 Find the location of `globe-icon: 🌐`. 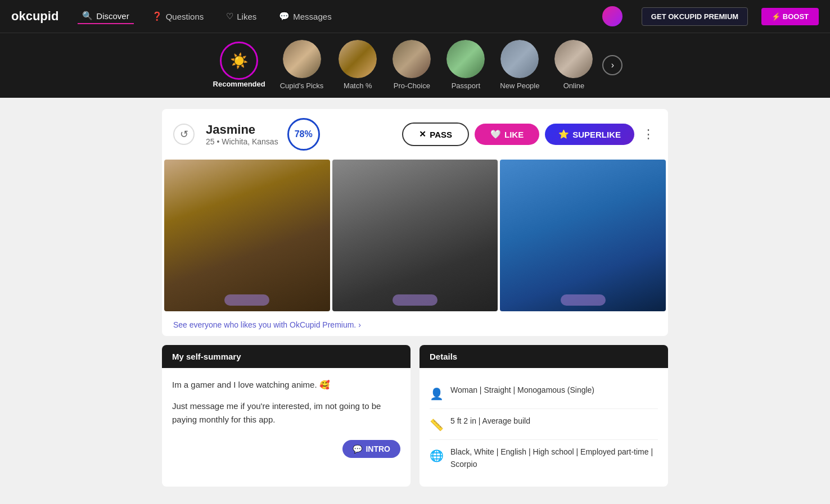

globe-icon: 🌐 is located at coordinates (436, 456).